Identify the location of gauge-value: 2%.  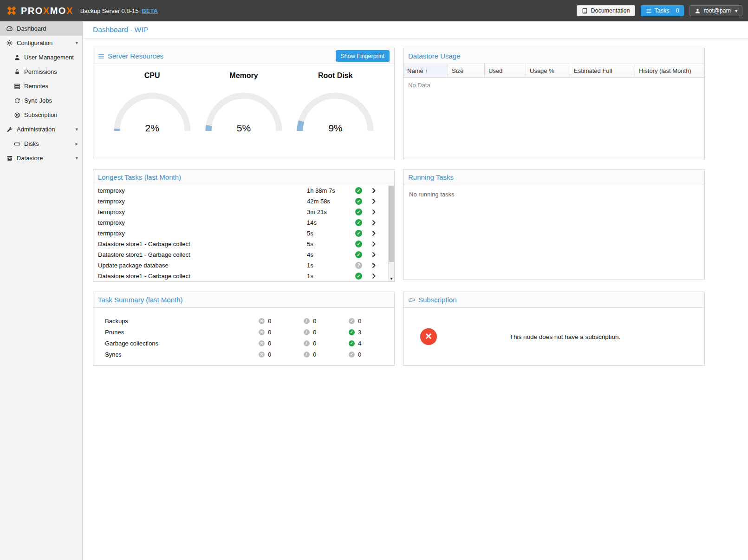
(152, 128).